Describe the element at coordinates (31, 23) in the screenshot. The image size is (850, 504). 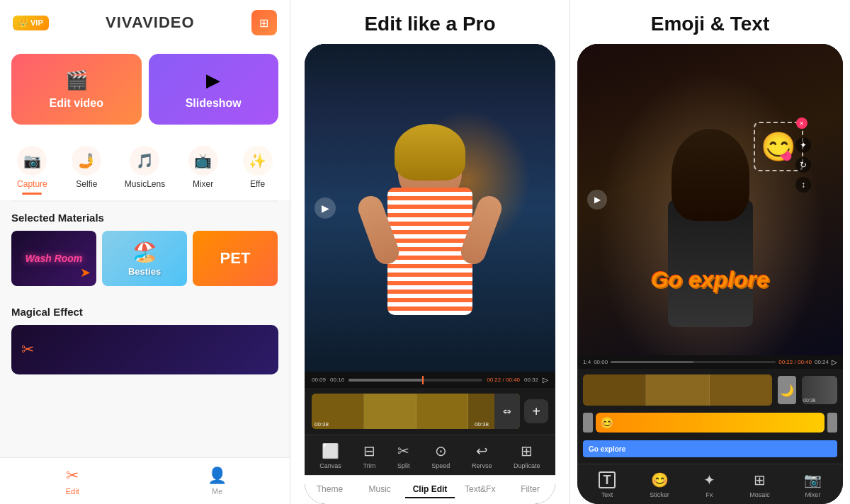
I see `vip-badge: 👑 VIP` at that location.